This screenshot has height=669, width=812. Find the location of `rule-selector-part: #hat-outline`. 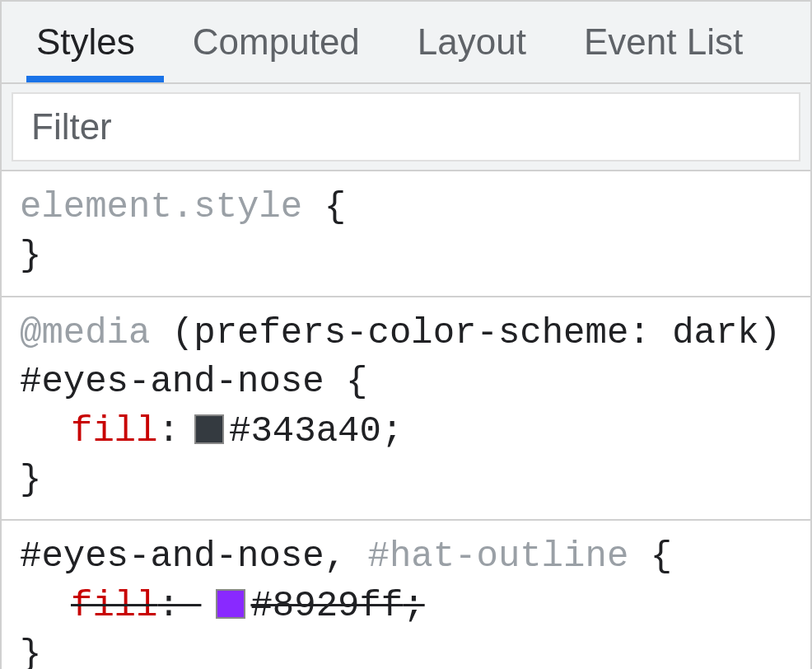

rule-selector-part: #hat-outline is located at coordinates (497, 556).